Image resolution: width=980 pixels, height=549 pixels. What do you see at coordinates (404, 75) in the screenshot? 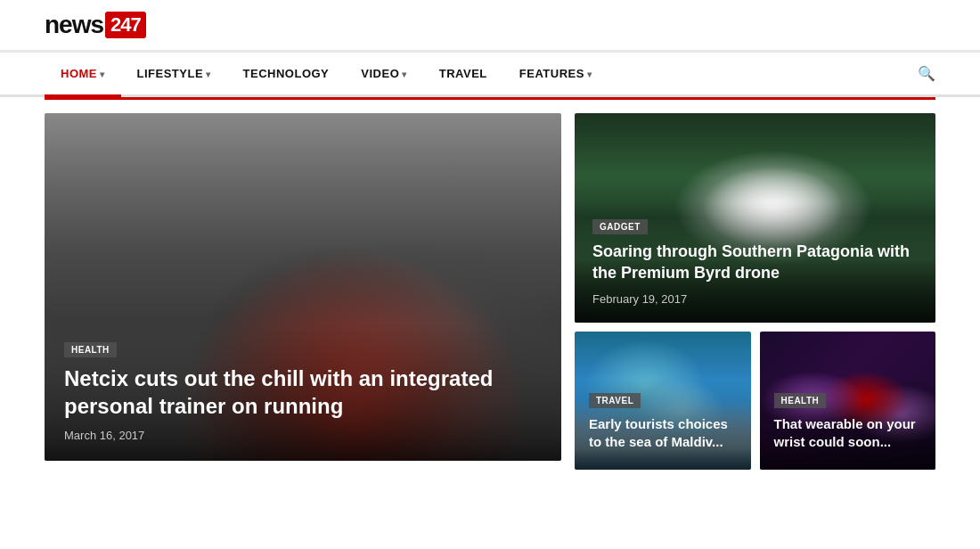
I see `video-chevron-icon: ▾` at bounding box center [404, 75].